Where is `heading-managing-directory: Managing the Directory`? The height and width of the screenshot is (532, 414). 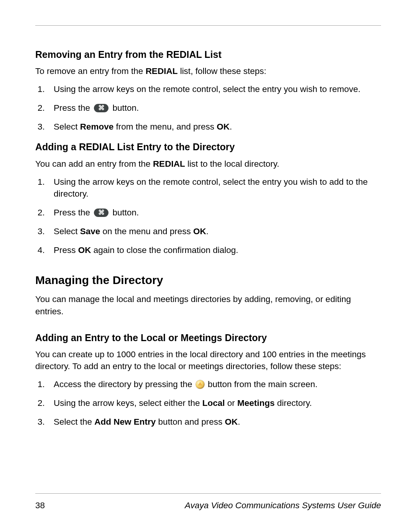
heading-managing-directory: Managing the Directory is located at coordinates (208, 280).